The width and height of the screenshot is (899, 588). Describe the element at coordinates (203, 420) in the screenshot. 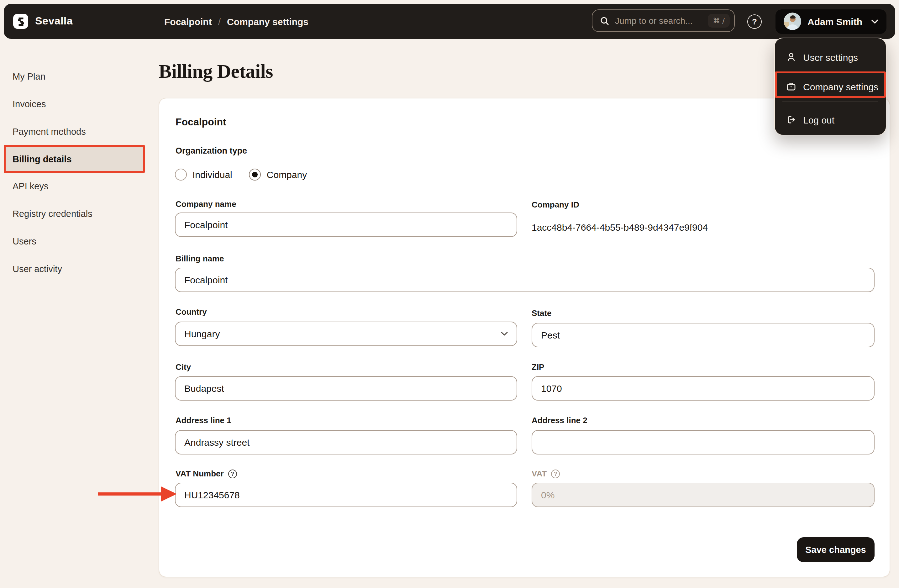

I see `address-line-1-label: Address line 1` at that location.